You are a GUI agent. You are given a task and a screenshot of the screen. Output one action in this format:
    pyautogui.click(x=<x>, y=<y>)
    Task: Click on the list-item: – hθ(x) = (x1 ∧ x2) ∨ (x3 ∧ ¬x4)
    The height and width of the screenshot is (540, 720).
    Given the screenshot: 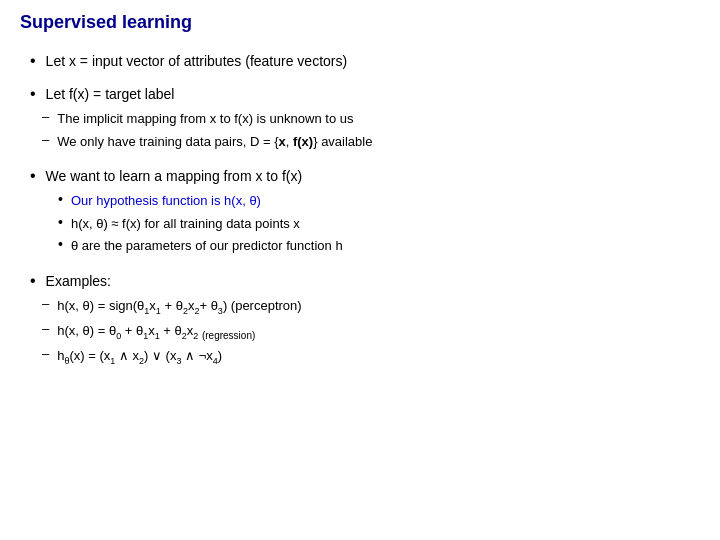 What is the action you would take?
    pyautogui.click(x=172, y=357)
    